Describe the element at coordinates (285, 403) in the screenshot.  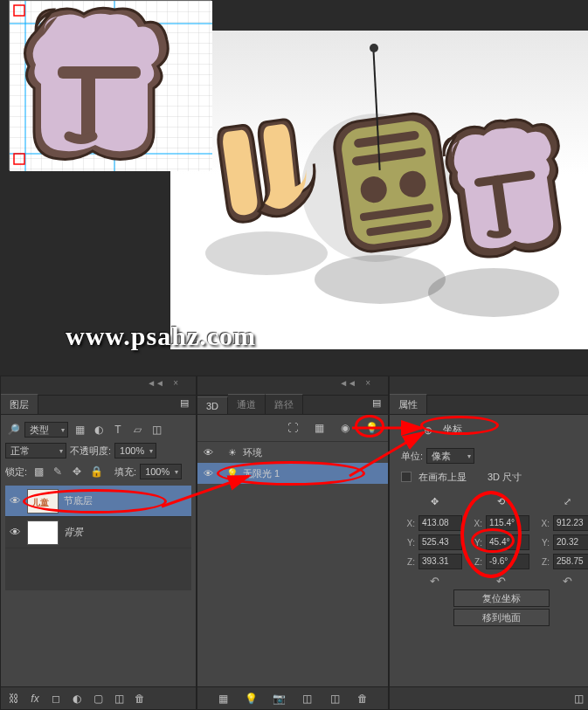
I see `tab-paths: 路径` at that location.